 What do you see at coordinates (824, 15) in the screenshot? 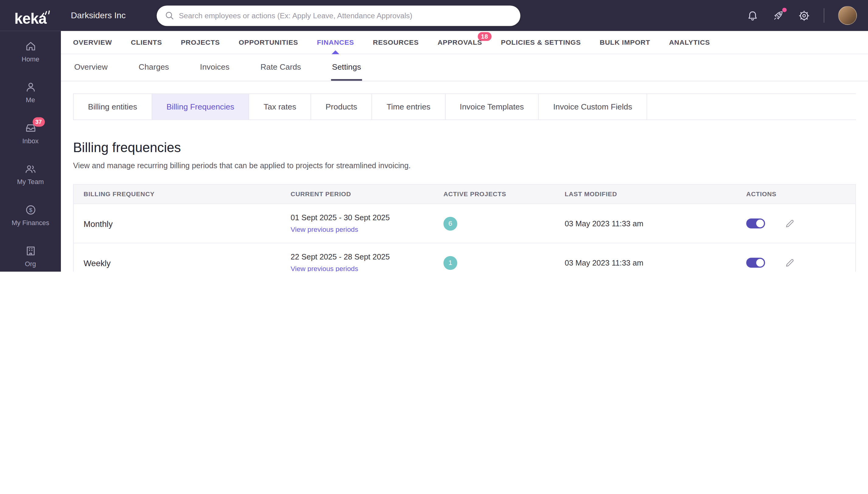
I see `header-divider` at bounding box center [824, 15].